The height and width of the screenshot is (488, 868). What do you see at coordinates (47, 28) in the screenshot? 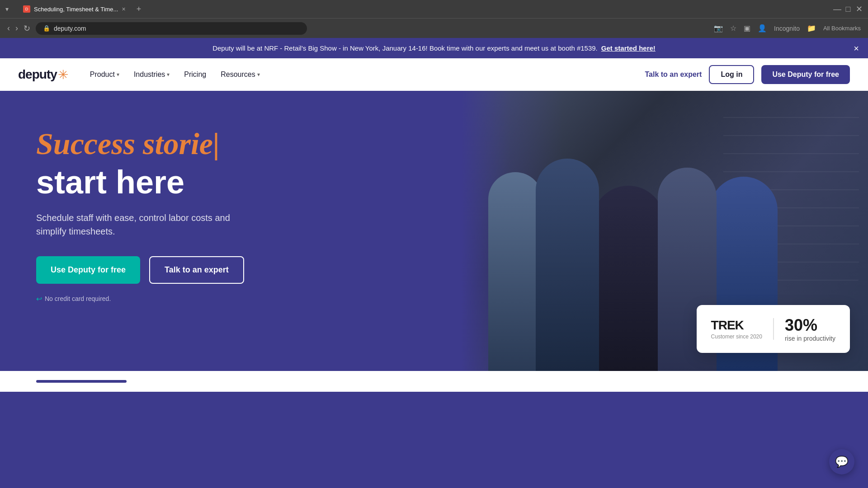
I see `lock-icon: 🔒` at bounding box center [47, 28].